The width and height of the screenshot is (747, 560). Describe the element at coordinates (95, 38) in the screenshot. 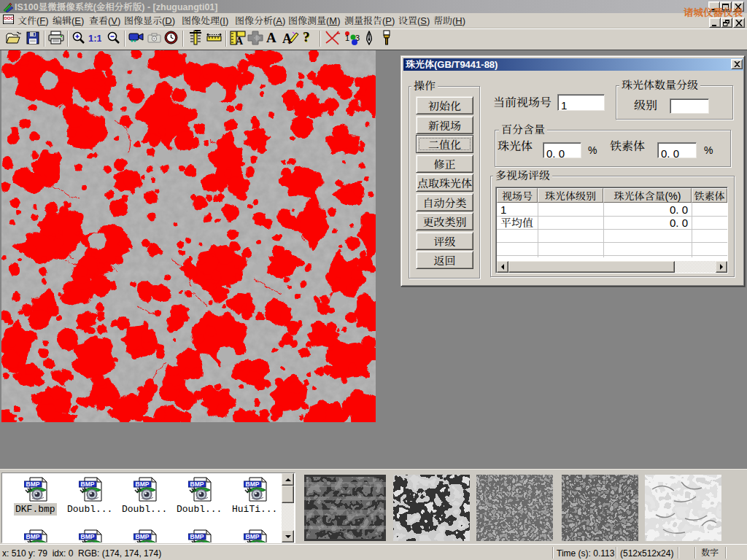

I see `svg-text: 1:1` at that location.